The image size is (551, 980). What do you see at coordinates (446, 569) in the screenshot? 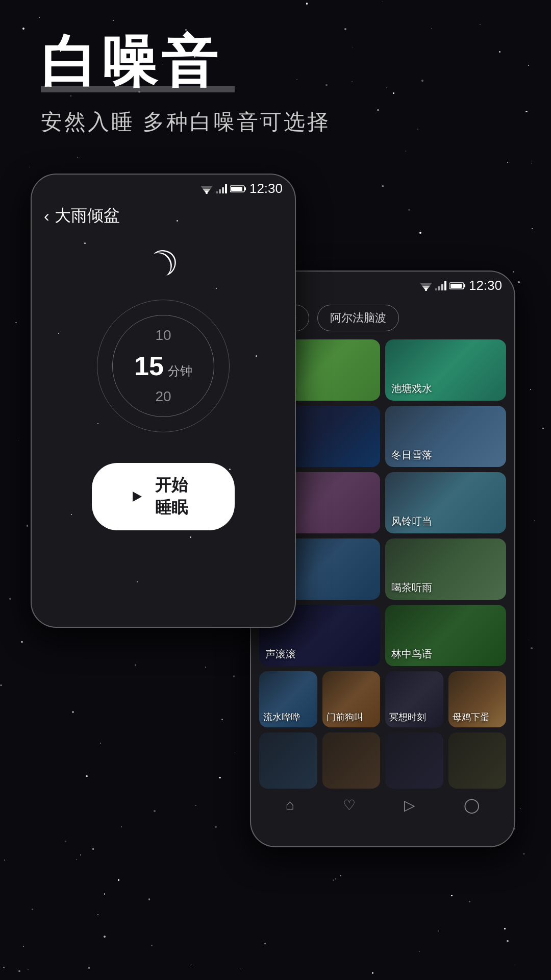
I see `sound-item-tea: 喝茶听雨` at bounding box center [446, 569].